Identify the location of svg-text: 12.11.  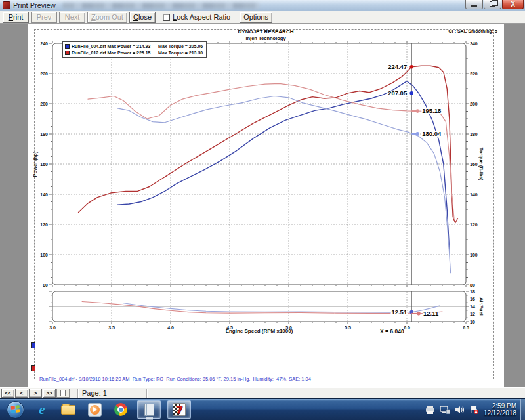
(431, 314).